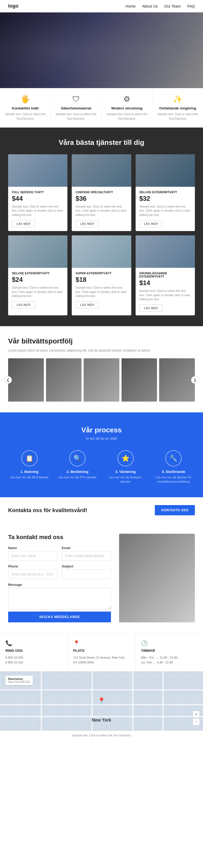  Describe the element at coordinates (33, 574) in the screenshot. I see `phone-input` at that location.